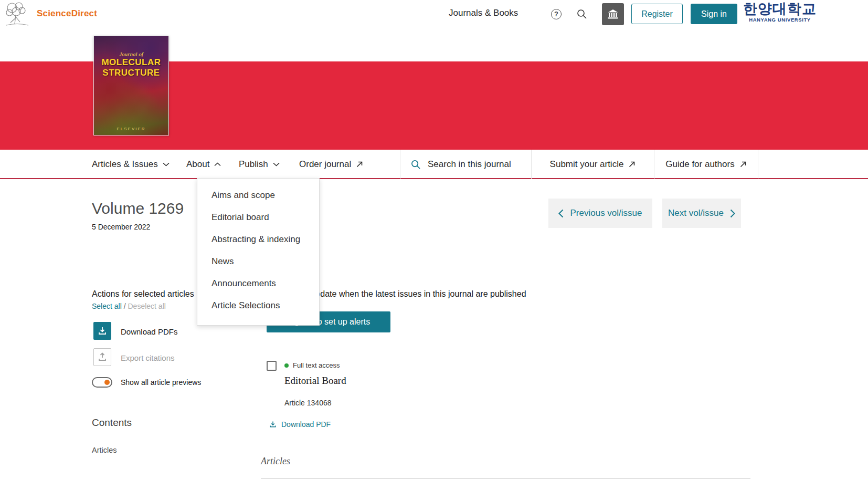 This screenshot has width=868, height=490. What do you see at coordinates (131, 129) in the screenshot?
I see `cover-publisher: ELSEVIER` at bounding box center [131, 129].